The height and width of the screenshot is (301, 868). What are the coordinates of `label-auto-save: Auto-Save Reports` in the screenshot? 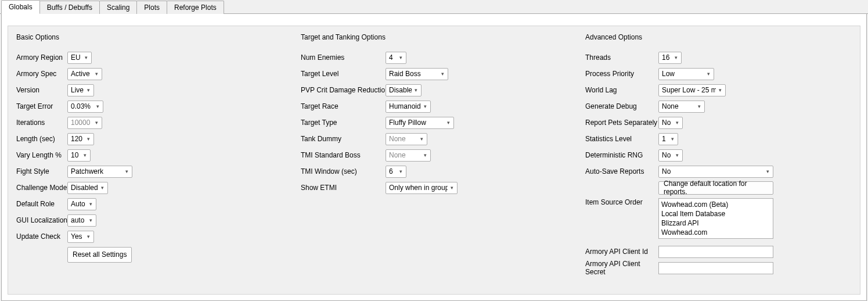 It's located at (622, 171).